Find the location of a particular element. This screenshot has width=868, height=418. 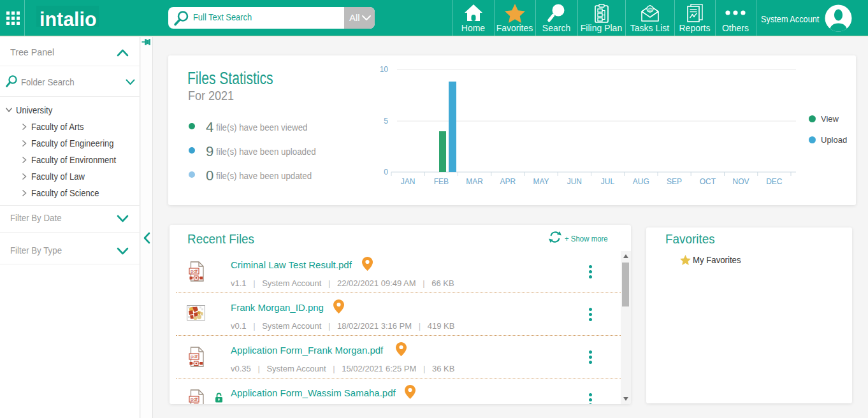

svg-text: 0 is located at coordinates (386, 172).